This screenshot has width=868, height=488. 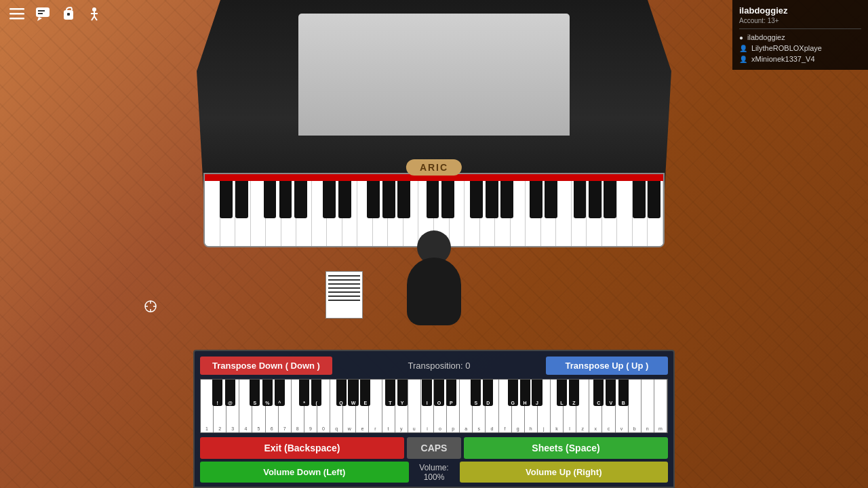 What do you see at coordinates (434, 75) in the screenshot?
I see `piano-lid` at bounding box center [434, 75].